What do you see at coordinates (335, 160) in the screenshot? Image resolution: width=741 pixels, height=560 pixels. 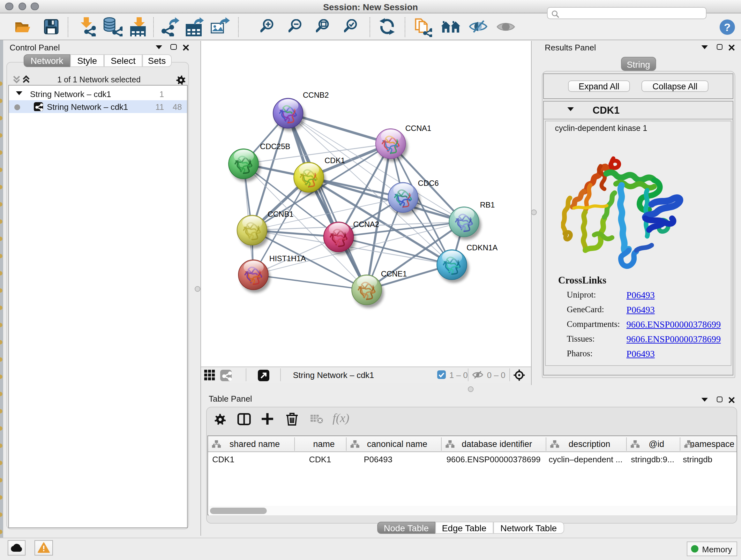 I see `svg-text: CDK1` at bounding box center [335, 160].